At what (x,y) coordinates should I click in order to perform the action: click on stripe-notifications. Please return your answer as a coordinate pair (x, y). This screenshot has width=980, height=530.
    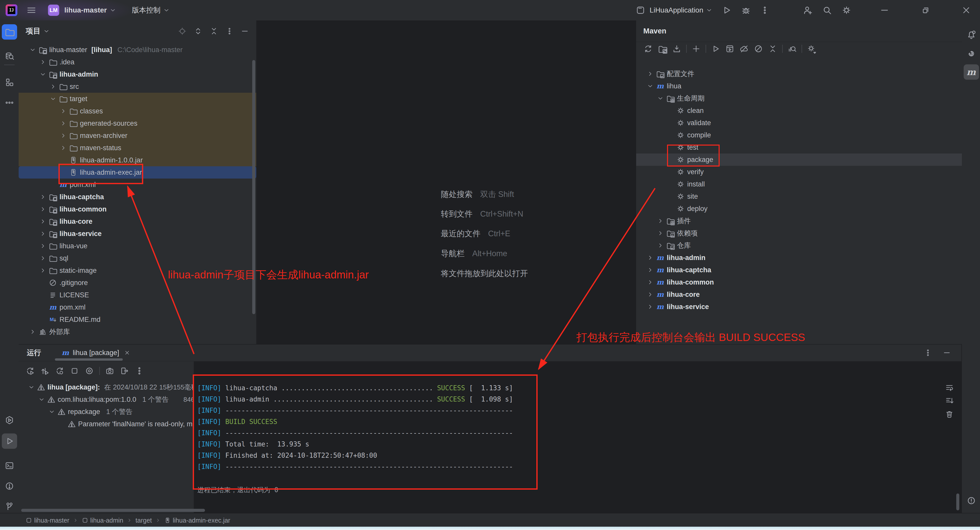
    Looking at the image, I should click on (971, 35).